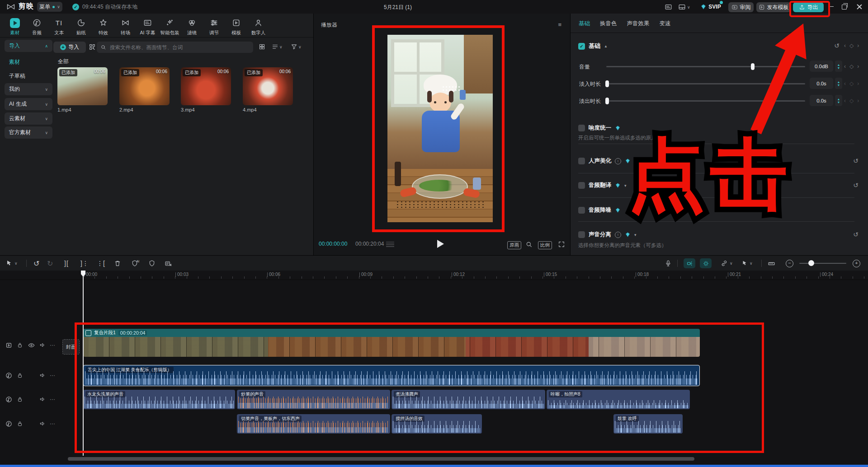 The height and width of the screenshot is (467, 868). What do you see at coordinates (839, 100) in the screenshot?
I see `fade-out-stepper: ▲▼` at bounding box center [839, 100].